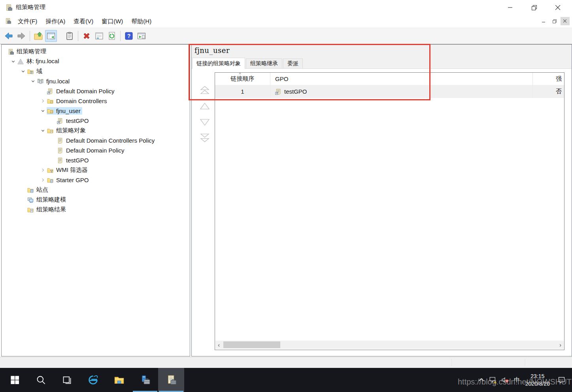  I want to click on taskbar-start-button, so click(15, 380).